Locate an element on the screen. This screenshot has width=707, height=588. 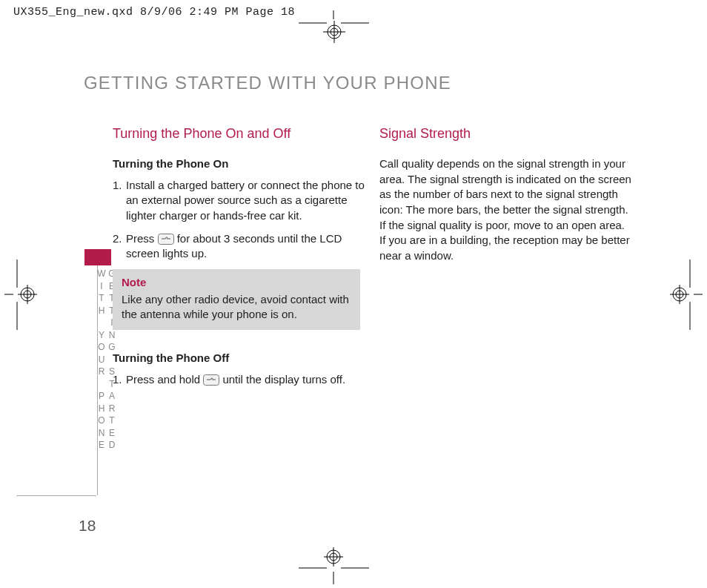
note-heading: Note is located at coordinates (236, 283).